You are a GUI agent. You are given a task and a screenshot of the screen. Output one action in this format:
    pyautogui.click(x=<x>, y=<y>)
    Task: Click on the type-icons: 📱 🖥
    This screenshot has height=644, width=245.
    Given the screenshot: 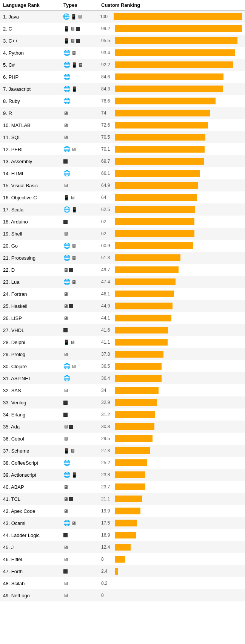 What is the action you would take?
    pyautogui.click(x=82, y=342)
    